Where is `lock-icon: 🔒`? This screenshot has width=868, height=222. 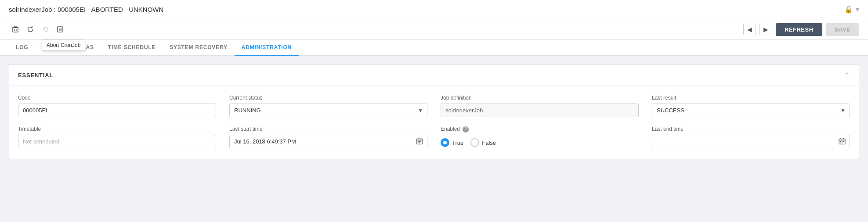 lock-icon: 🔒 is located at coordinates (849, 10).